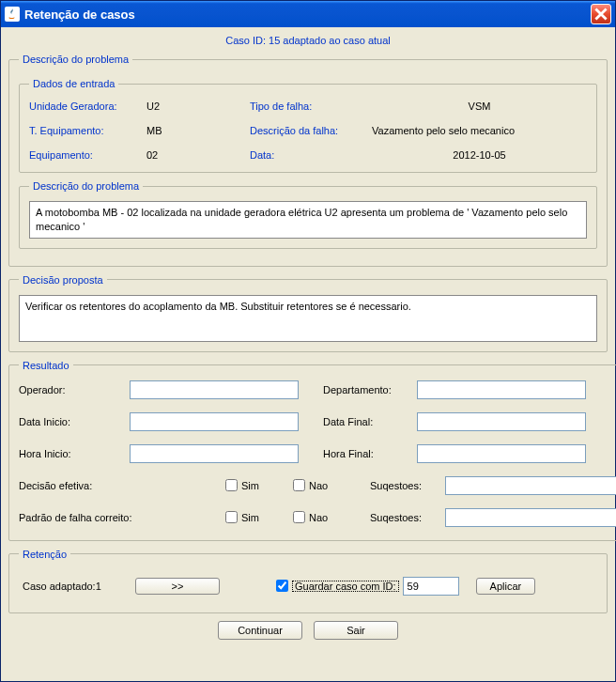 This screenshot has height=682, width=616. Describe the element at coordinates (198, 155) in the screenshot. I see `equipment-value: 02` at that location.